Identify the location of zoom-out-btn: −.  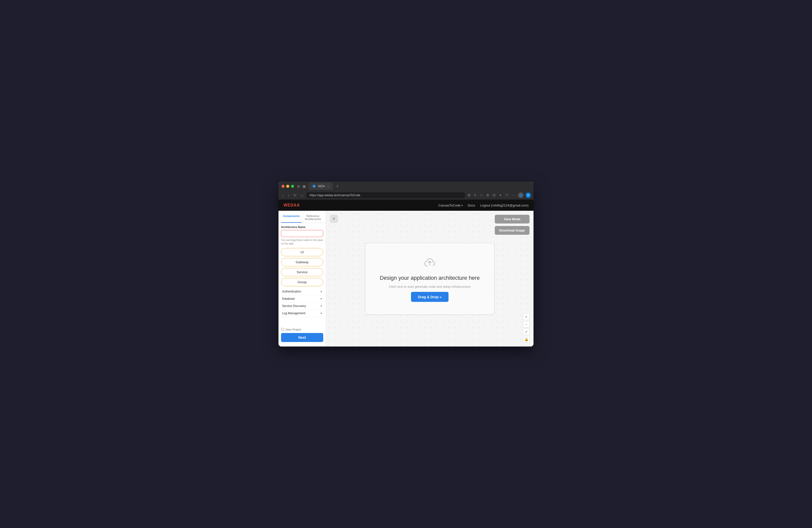
(526, 324).